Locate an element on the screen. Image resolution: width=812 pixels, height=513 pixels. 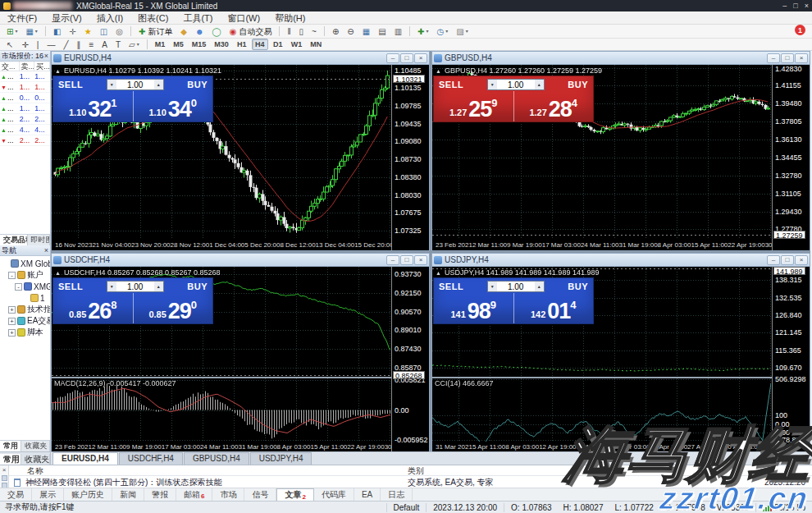
column-category: 类别 is located at coordinates (416, 471).